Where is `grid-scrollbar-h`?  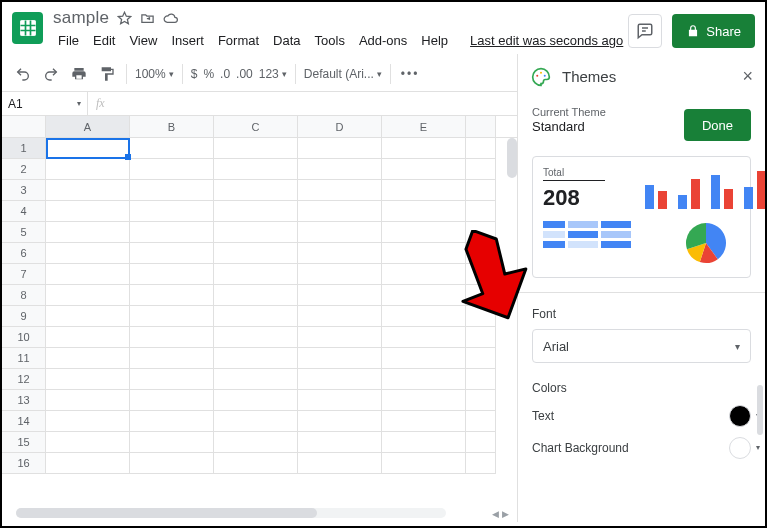 grid-scrollbar-h is located at coordinates (231, 513).